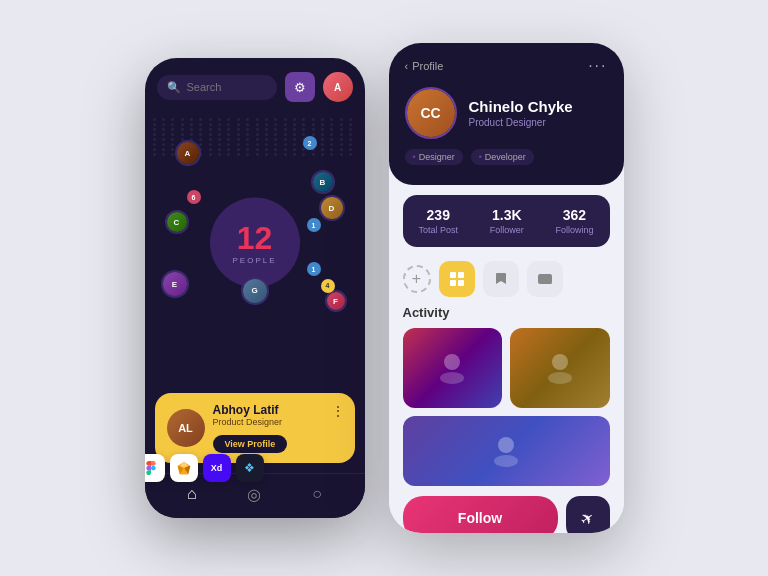 This screenshot has width=768, height=576. What do you see at coordinates (507, 230) in the screenshot?
I see `stat-follower-label: Follower` at bounding box center [507, 230].